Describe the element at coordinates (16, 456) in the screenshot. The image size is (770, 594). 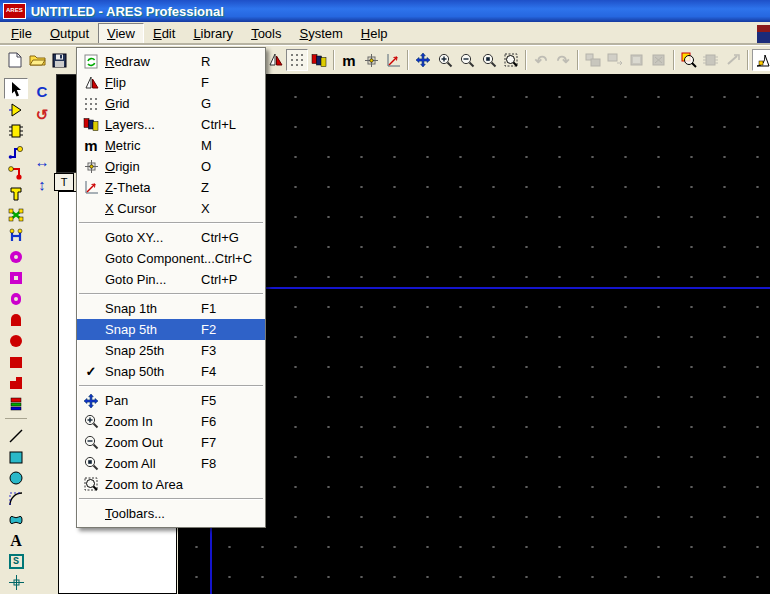
I see `box-icon` at that location.